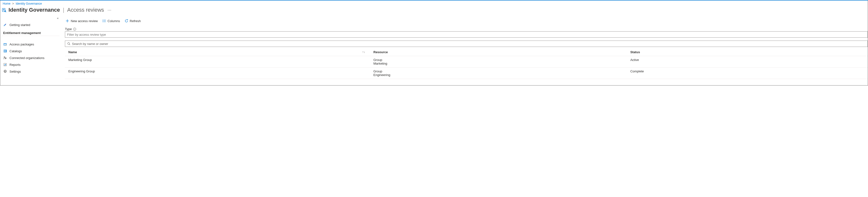 The width and height of the screenshot is (868, 197). Describe the element at coordinates (499, 53) in the screenshot. I see `column-header-resource: Resource` at that location.